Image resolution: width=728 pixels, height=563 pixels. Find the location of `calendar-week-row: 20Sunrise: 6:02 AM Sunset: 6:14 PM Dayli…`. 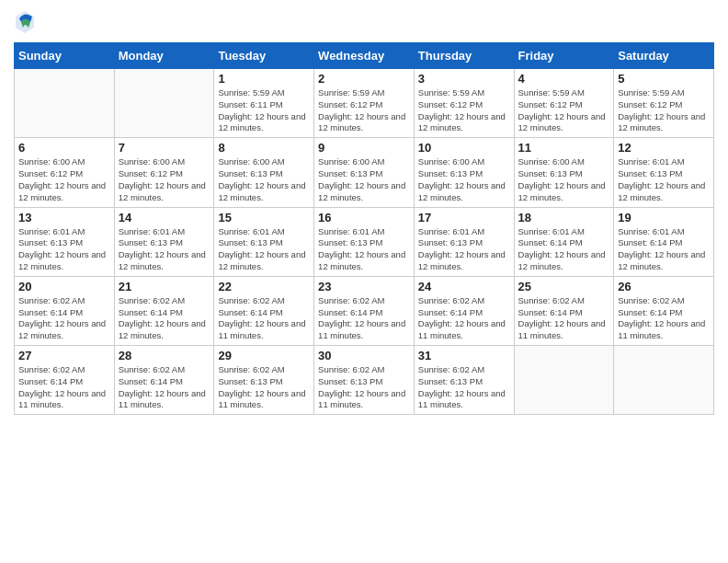

calendar-week-row: 20Sunrise: 6:02 AM Sunset: 6:14 PM Dayli… is located at coordinates (364, 311).